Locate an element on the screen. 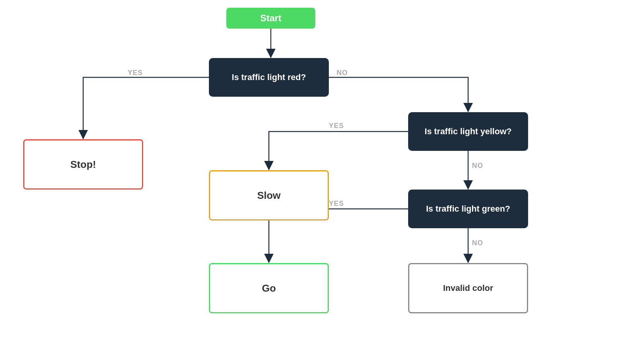  no2-label: NO is located at coordinates (477, 166).